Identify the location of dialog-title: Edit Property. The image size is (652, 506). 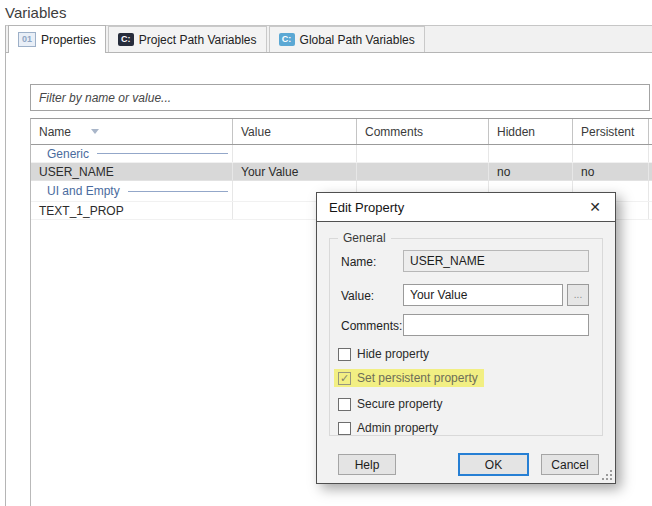
(457, 208).